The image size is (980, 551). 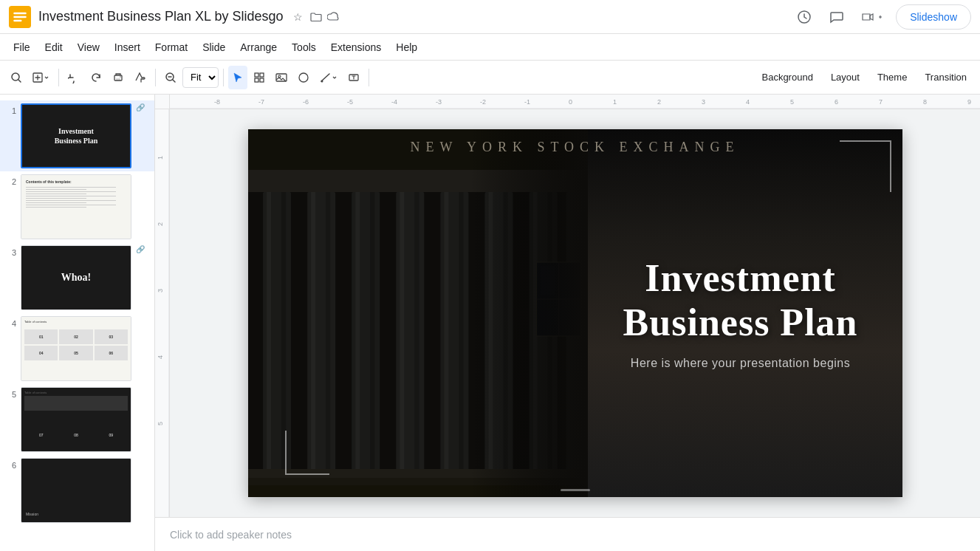 What do you see at coordinates (945, 77) in the screenshot?
I see `transition-button: Transition` at bounding box center [945, 77].